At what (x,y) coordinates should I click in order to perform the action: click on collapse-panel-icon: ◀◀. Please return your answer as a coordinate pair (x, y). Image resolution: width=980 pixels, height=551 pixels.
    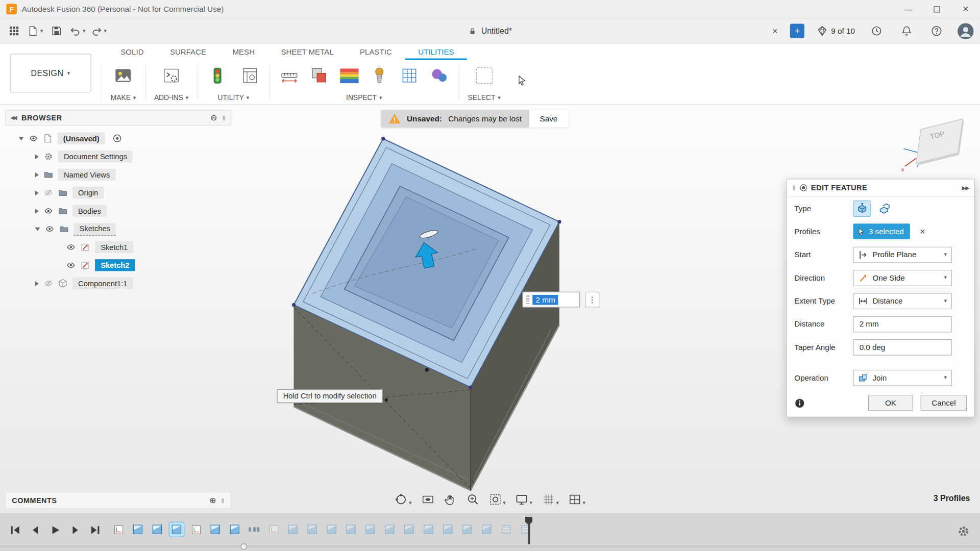
    Looking at the image, I should click on (13, 117).